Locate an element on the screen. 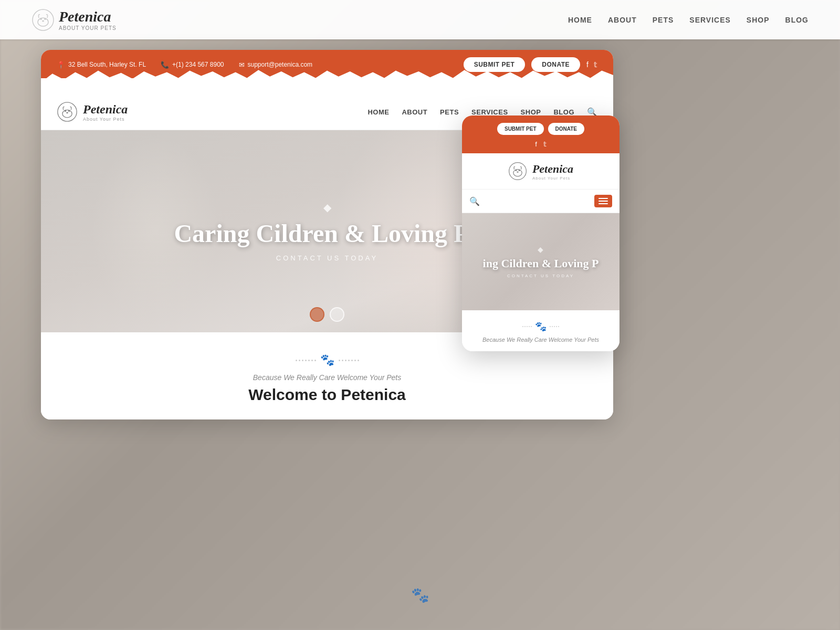 This screenshot has width=840, height=630. mobile-tagline: Because We Really Care Welcome Your Pets is located at coordinates (541, 340).